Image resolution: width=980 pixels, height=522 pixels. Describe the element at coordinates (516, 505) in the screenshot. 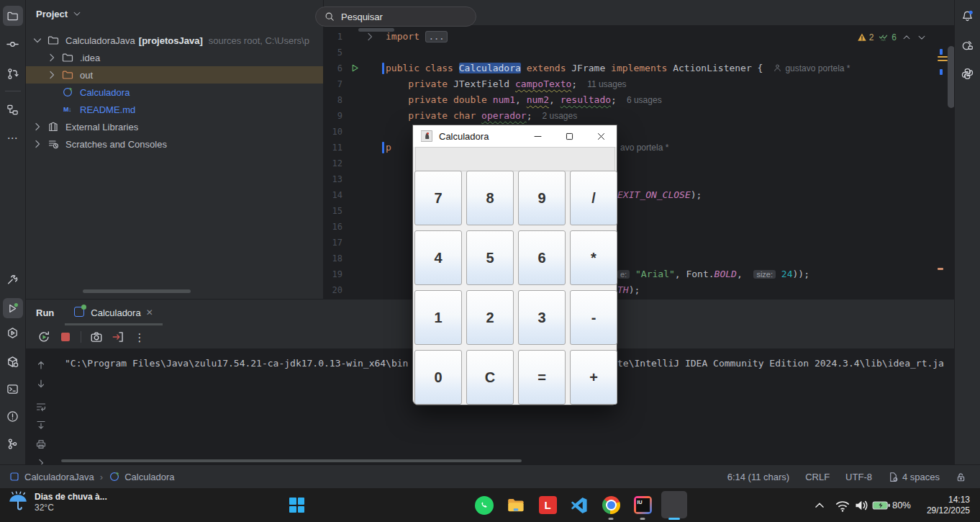

I see `taskbar-app-explorer` at that location.